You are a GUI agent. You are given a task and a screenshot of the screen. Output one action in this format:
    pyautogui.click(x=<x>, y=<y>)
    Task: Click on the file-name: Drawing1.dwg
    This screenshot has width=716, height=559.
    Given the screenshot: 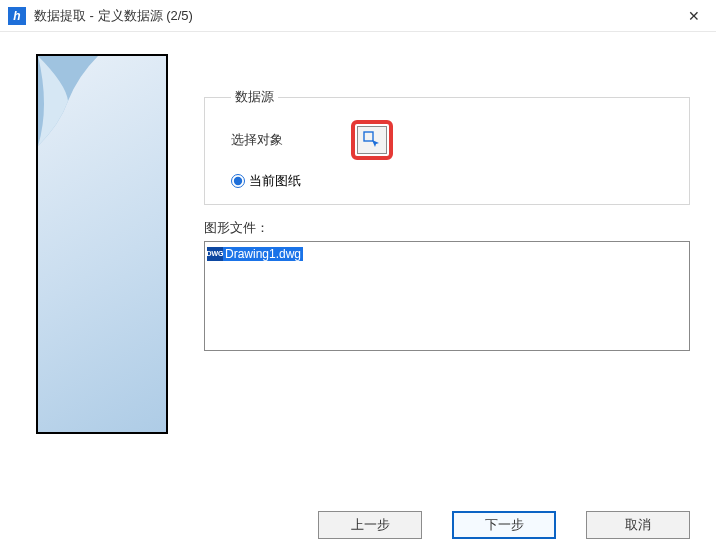 What is the action you would take?
    pyautogui.click(x=263, y=254)
    